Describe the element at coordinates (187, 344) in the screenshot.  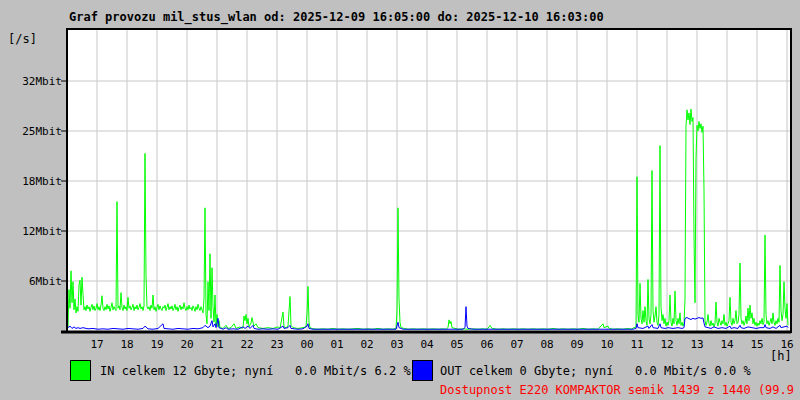
I see `x-tick-label: 20` at that location.